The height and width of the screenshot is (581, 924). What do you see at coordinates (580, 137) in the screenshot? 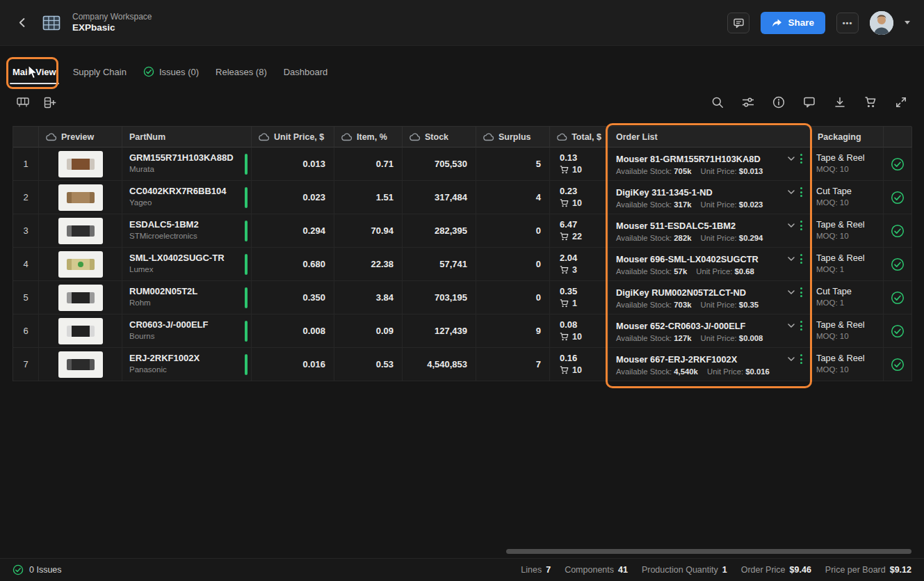
I see `header-total: Total, $` at bounding box center [580, 137].